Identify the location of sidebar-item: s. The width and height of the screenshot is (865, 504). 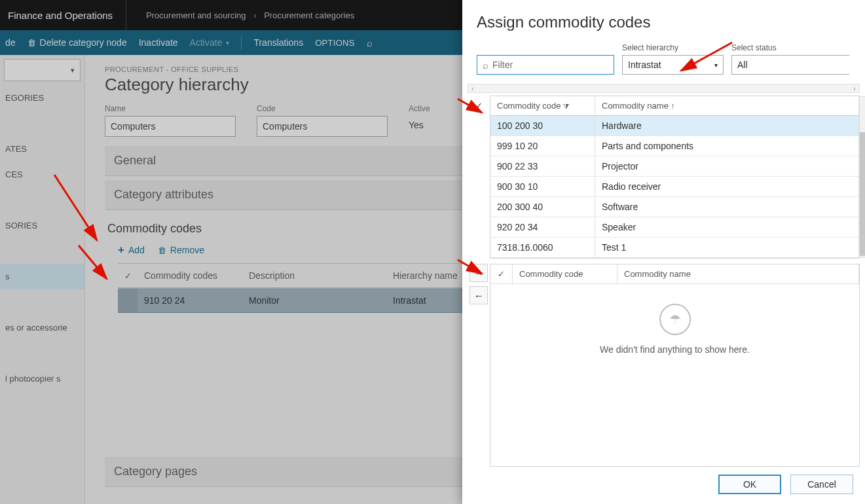
(42, 276).